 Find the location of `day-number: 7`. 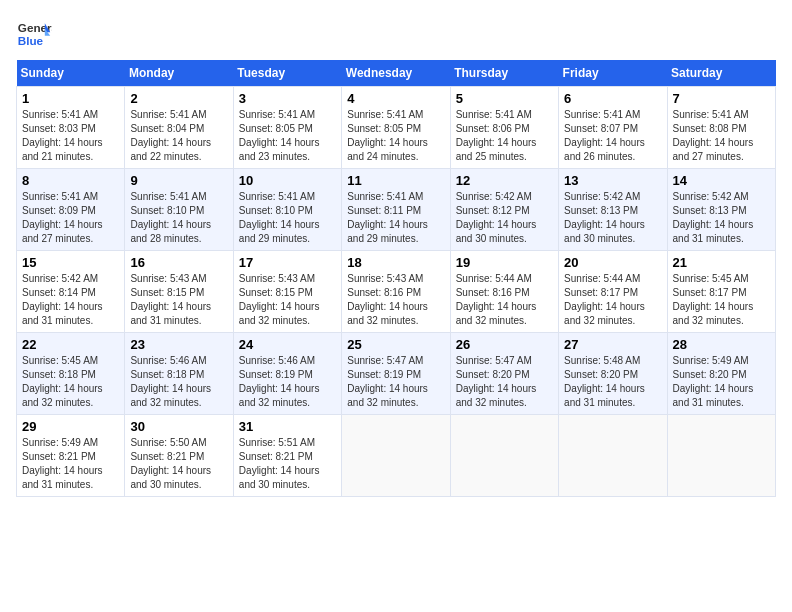

day-number: 7 is located at coordinates (722, 98).